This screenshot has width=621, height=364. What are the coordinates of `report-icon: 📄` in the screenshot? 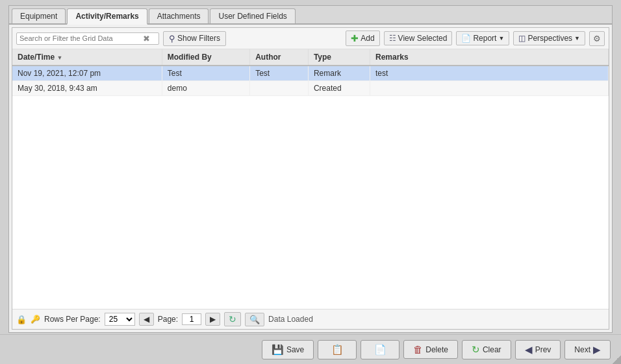 It's located at (466, 38).